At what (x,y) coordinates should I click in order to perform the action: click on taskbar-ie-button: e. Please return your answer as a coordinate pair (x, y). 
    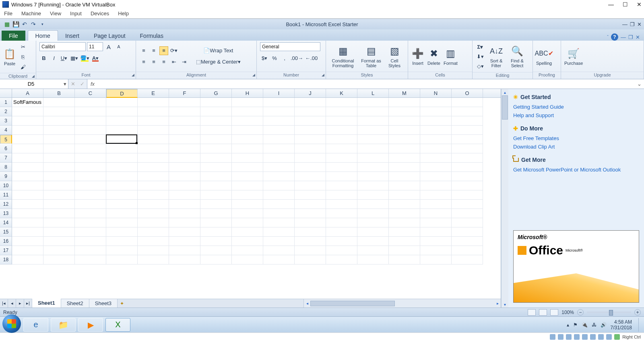
    Looking at the image, I should click on (36, 325).